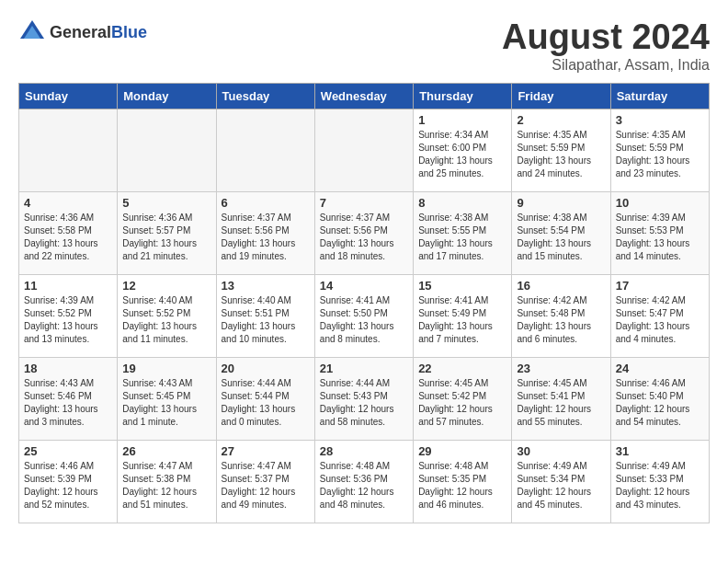  I want to click on day-number: 7, so click(364, 202).